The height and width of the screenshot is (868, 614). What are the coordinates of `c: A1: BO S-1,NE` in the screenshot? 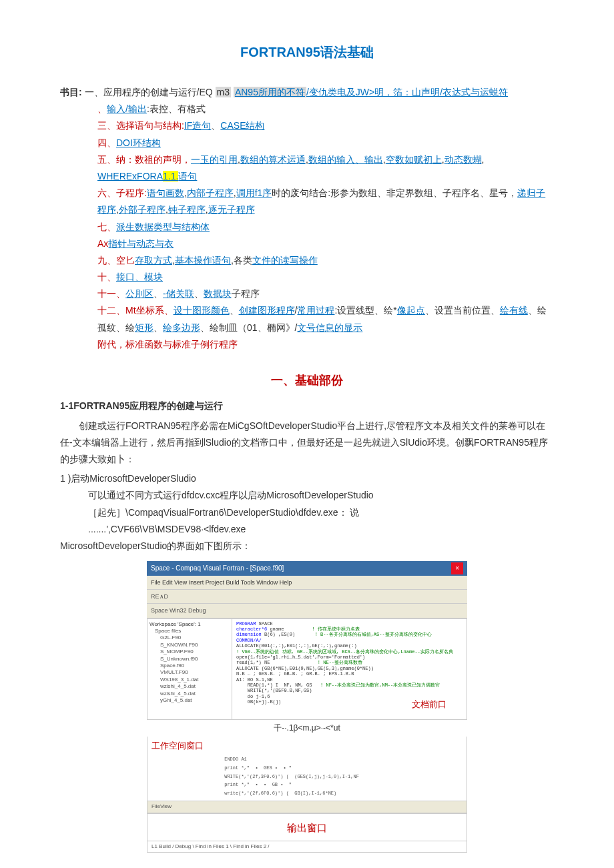 It's located at (255, 680).